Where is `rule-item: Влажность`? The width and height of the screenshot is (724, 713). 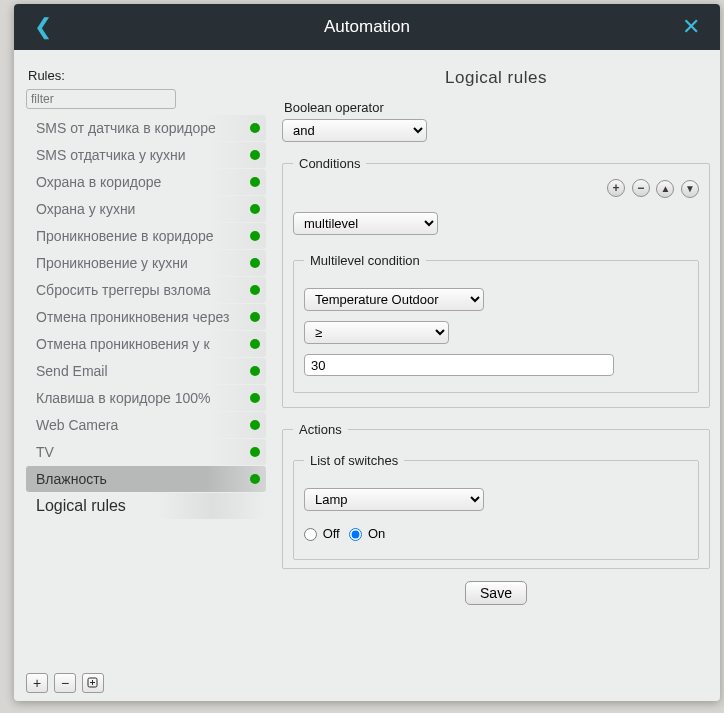 rule-item: Влажность is located at coordinates (146, 479).